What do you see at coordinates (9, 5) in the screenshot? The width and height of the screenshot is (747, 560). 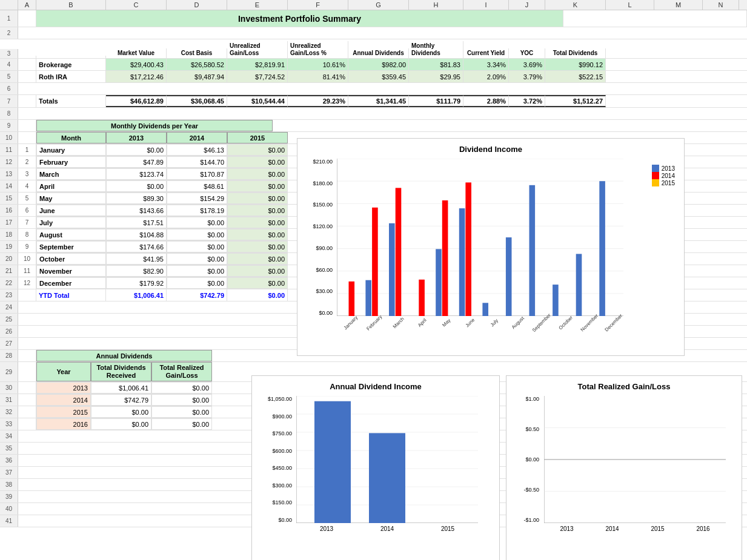 I see `col-header-row` at bounding box center [9, 5].